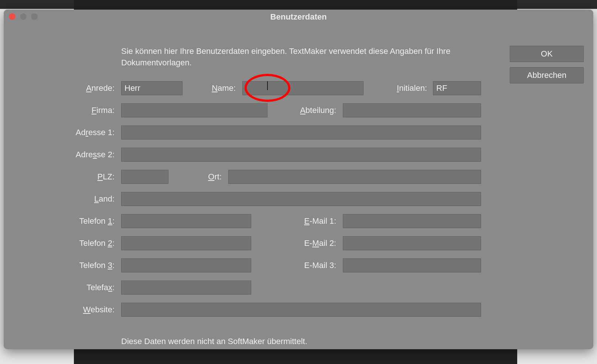  What do you see at coordinates (547, 75) in the screenshot?
I see `cancel-button: Abbrechen` at bounding box center [547, 75].